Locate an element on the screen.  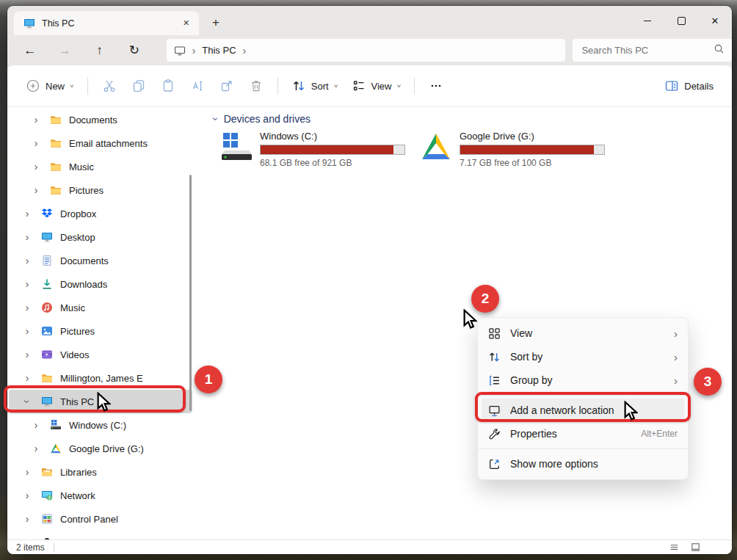
close-button: ✕ is located at coordinates (715, 21).